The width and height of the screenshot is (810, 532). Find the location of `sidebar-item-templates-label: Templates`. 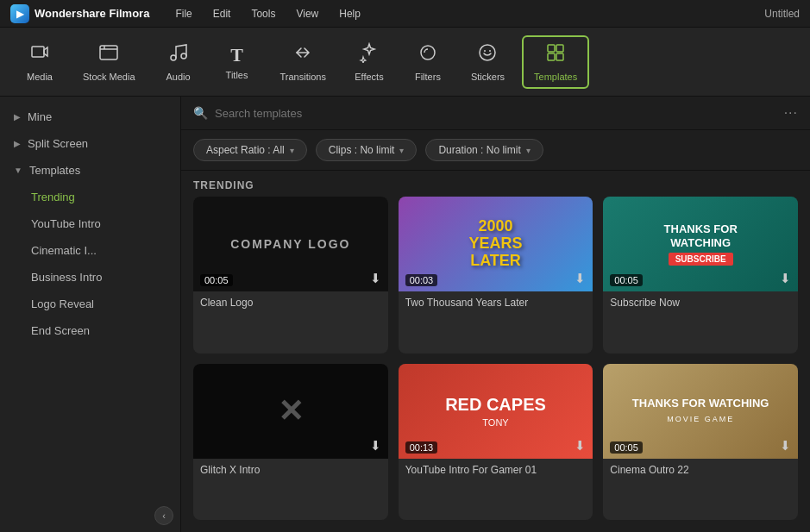

sidebar-item-templates-label: Templates is located at coordinates (55, 171).